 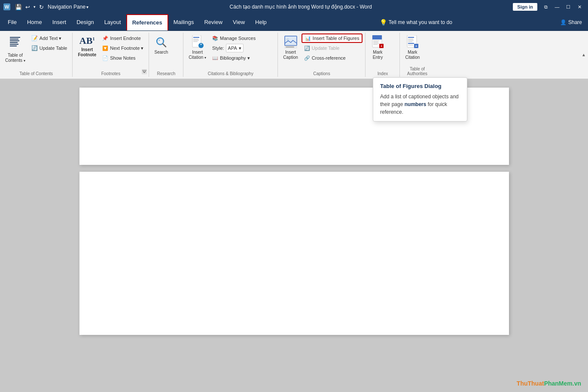 I want to click on research-group-label: Research, so click(x=166, y=74).